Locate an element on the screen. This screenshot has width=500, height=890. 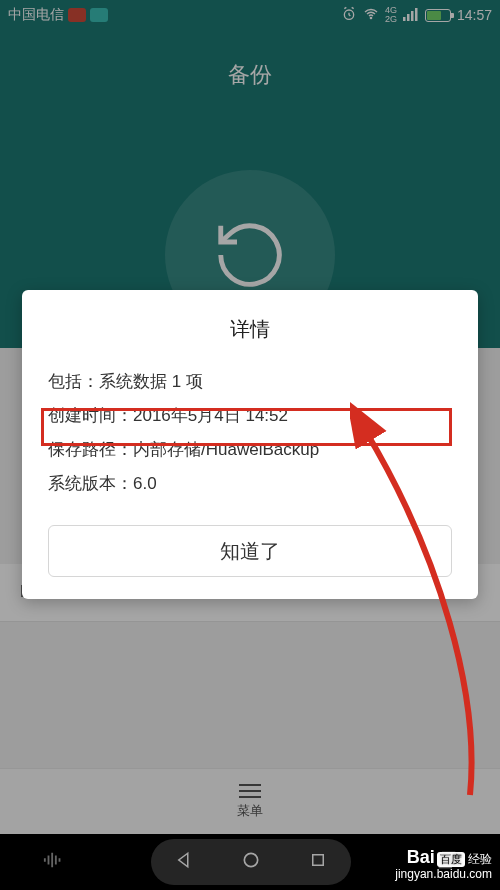
created-value: 2016年5月4日 14:52 is located at coordinates (210, 416).